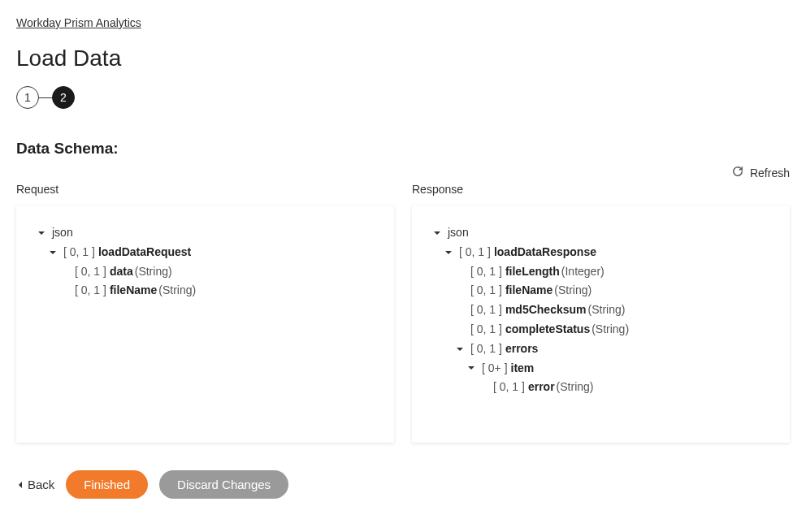 Image resolution: width=806 pixels, height=532 pixels. What do you see at coordinates (205, 189) in the screenshot?
I see `request-label: Request` at bounding box center [205, 189].